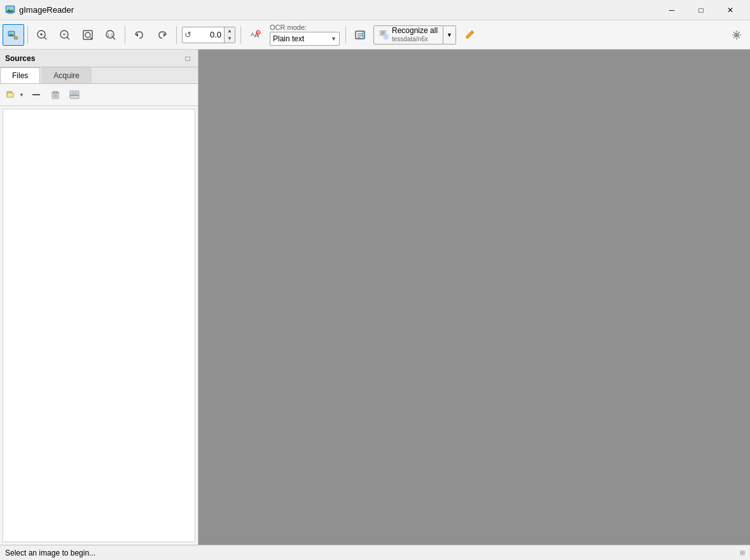 This screenshot has width=750, height=560. What do you see at coordinates (672, 10) in the screenshot?
I see `minimize-button: ─` at bounding box center [672, 10].